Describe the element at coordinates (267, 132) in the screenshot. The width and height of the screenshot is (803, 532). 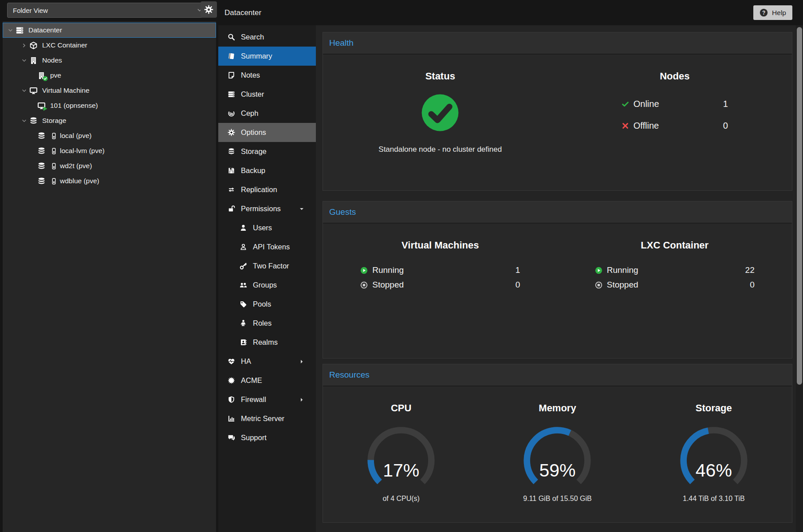
I see `nav-item-options: Options` at that location.